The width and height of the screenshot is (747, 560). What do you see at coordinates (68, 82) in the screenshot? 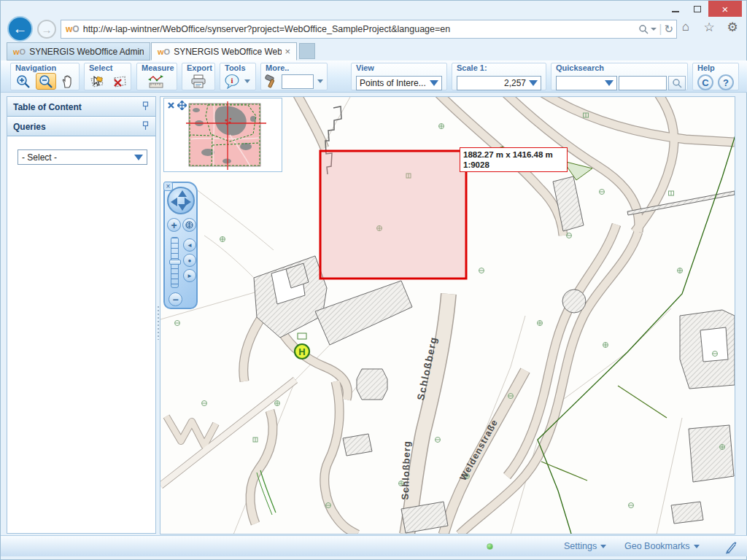
I see `pan-tool-button` at bounding box center [68, 82].